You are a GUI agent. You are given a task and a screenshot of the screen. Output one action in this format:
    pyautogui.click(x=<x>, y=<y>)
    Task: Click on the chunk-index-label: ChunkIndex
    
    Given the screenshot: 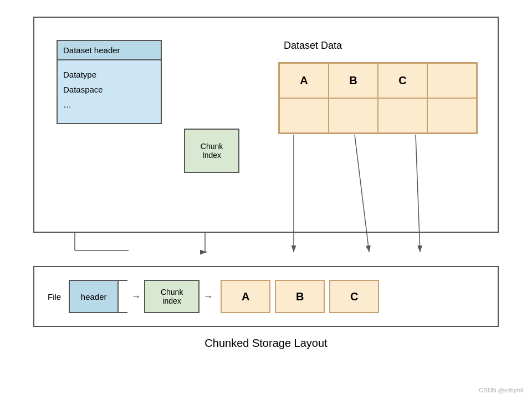 What is the action you would take?
    pyautogui.click(x=212, y=151)
    